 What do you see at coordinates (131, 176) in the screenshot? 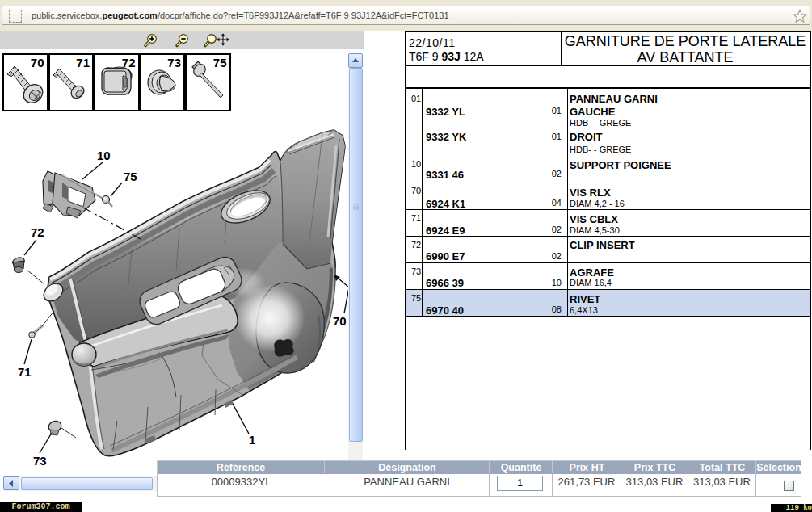
I see `svg-text: 75` at bounding box center [131, 176].